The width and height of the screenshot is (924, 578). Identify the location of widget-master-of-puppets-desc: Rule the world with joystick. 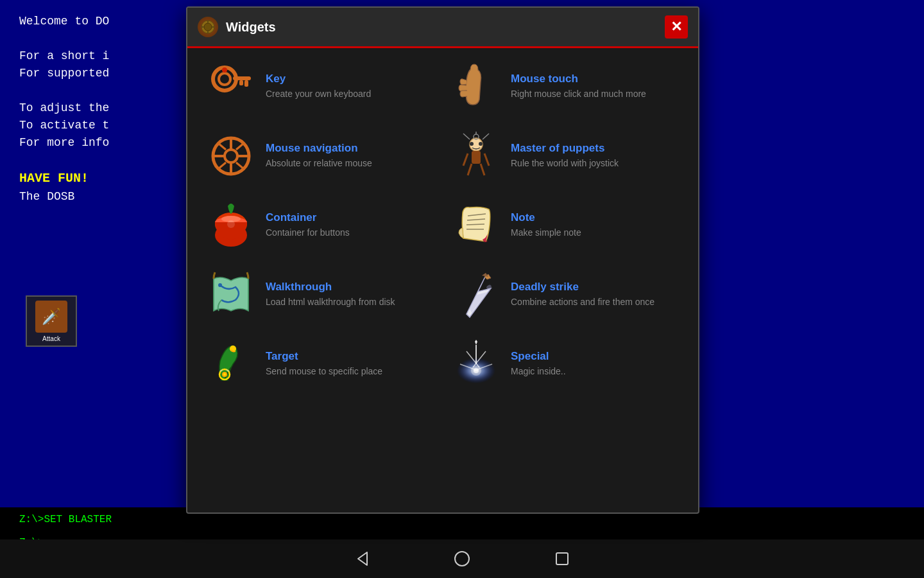
(595, 164).